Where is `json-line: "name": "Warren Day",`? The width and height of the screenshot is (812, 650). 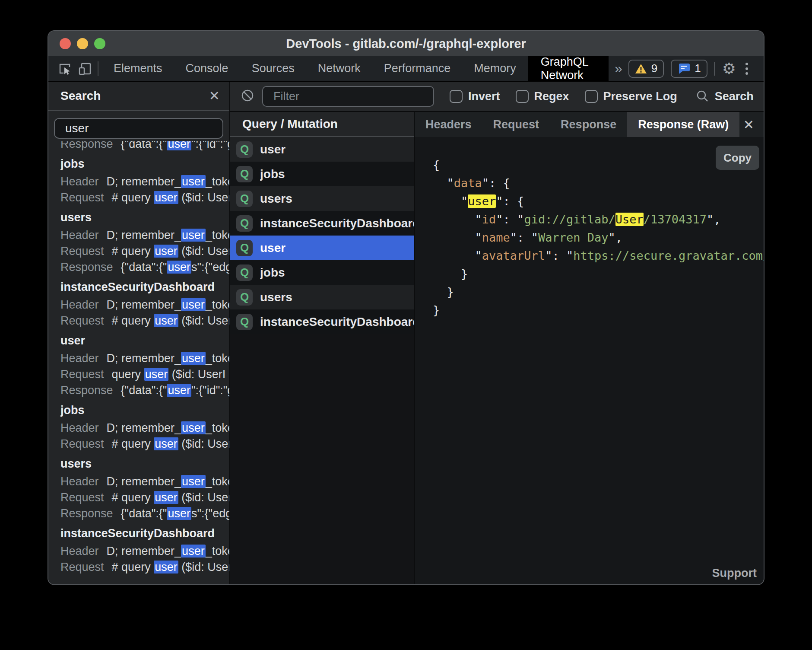
json-line: "name": "Warren Day", is located at coordinates (598, 238).